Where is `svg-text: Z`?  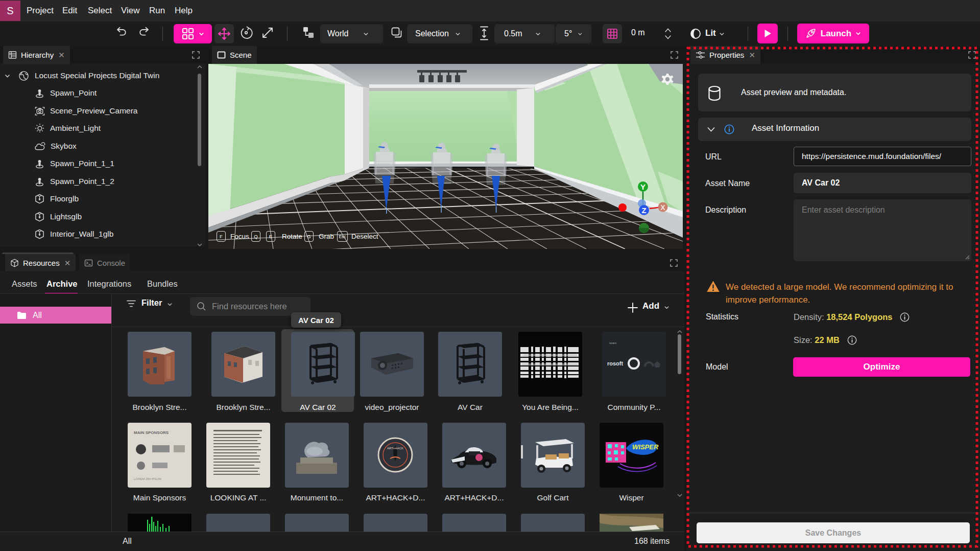 svg-text: Z is located at coordinates (643, 211).